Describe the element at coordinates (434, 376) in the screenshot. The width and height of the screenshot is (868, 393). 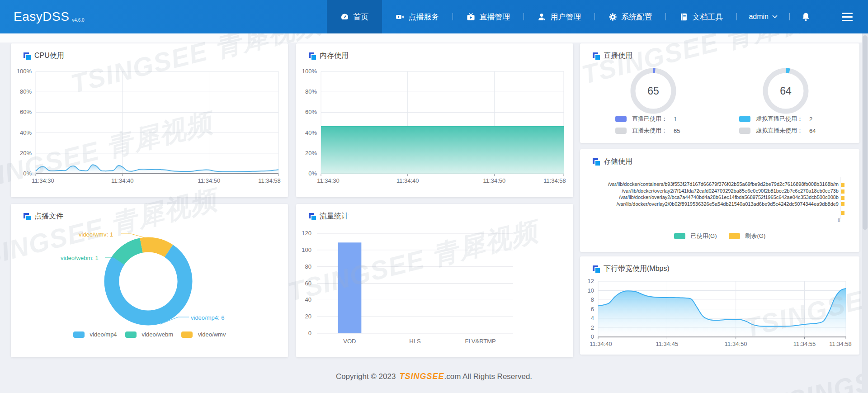
I see `footer: Copyright © 2023TSINGSEE.com All Rights …` at that location.